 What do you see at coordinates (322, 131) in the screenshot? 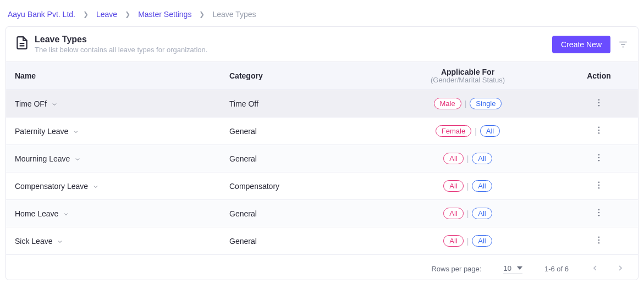
I see `table-row: Paternity LeaveGeneralFemale|All` at bounding box center [322, 131].